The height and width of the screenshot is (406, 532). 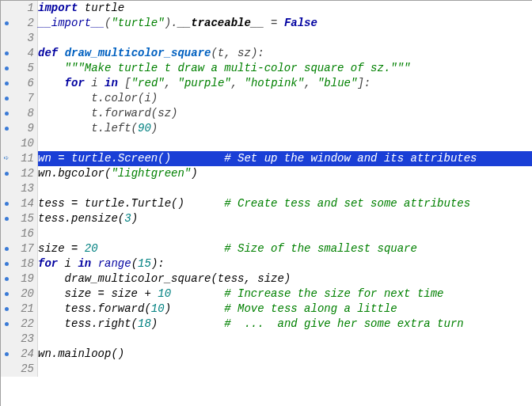 What do you see at coordinates (285, 218) in the screenshot?
I see `code-content: tess.pensize(3)` at bounding box center [285, 218].